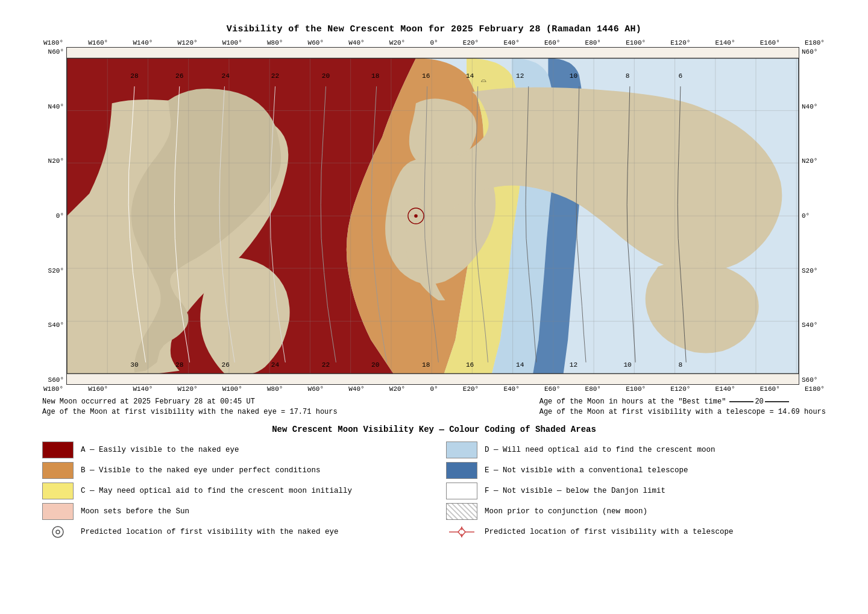  Describe the element at coordinates (609, 532) in the screenshot. I see `key-label-telescope-loc: Predicted location of first visibility w…` at that location.